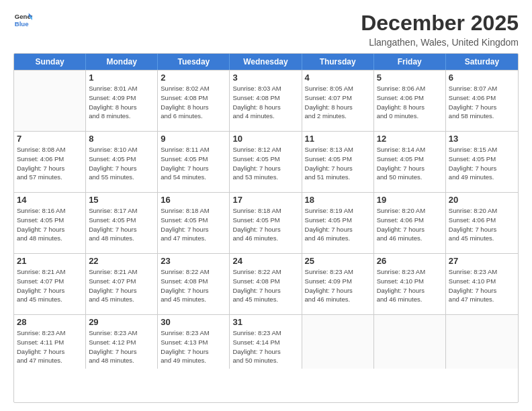 This screenshot has width=532, height=411. I want to click on calendar-cell-r4-c3: 31Sunrise: 8:23 AM Sunset: 4:14 PM Dayli…, so click(266, 342).